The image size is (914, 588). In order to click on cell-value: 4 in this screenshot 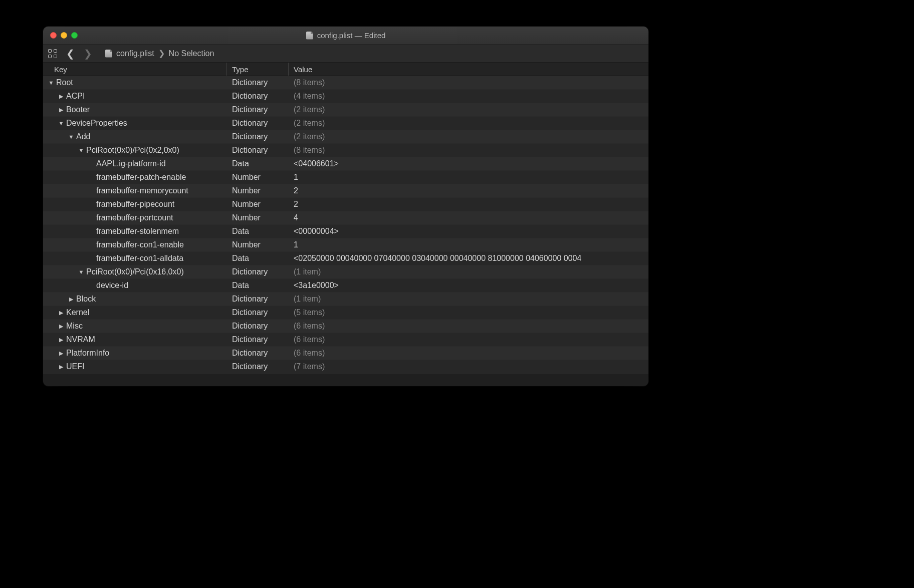, I will do `click(469, 218)`.